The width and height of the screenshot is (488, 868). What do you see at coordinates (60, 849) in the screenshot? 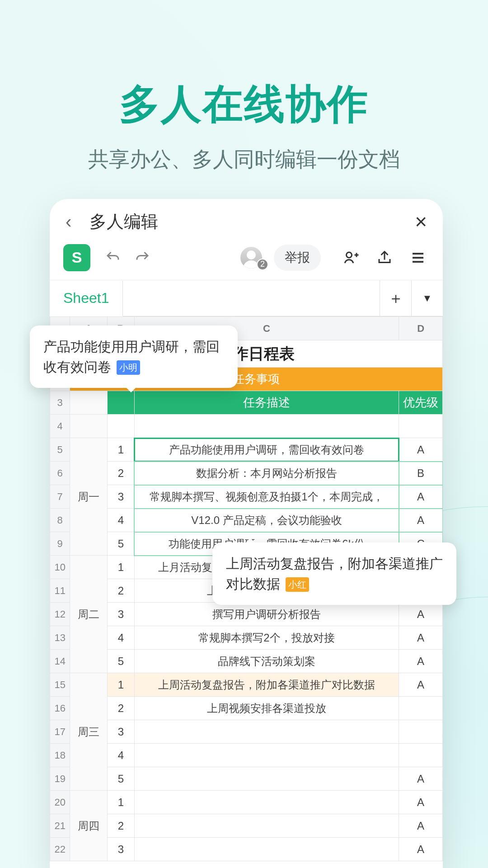
I see `row-header: 22` at bounding box center [60, 849].